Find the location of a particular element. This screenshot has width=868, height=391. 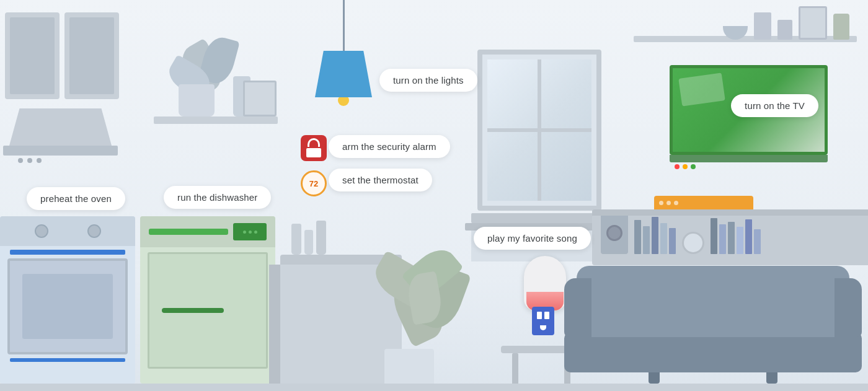

shelf-left is located at coordinates (216, 93).